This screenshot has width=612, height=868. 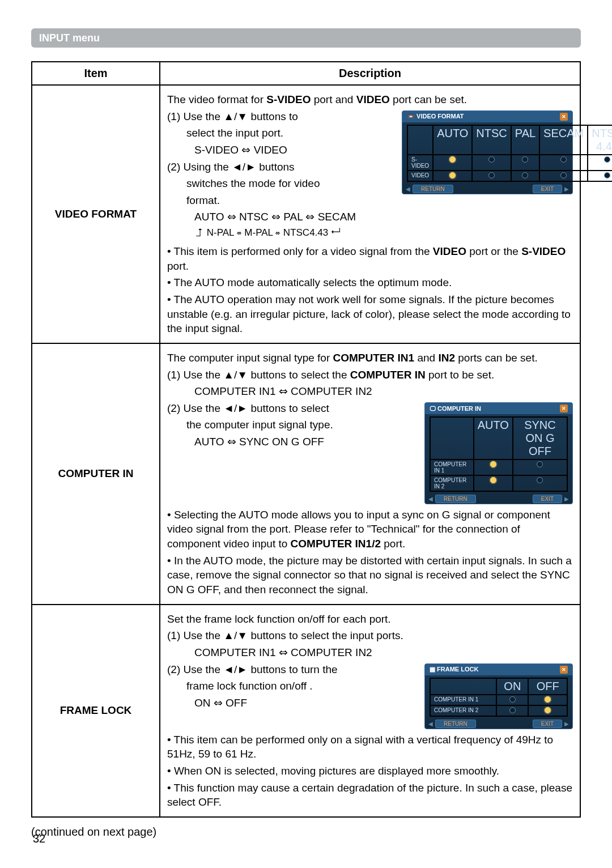 I want to click on text: format., so click(x=370, y=201).